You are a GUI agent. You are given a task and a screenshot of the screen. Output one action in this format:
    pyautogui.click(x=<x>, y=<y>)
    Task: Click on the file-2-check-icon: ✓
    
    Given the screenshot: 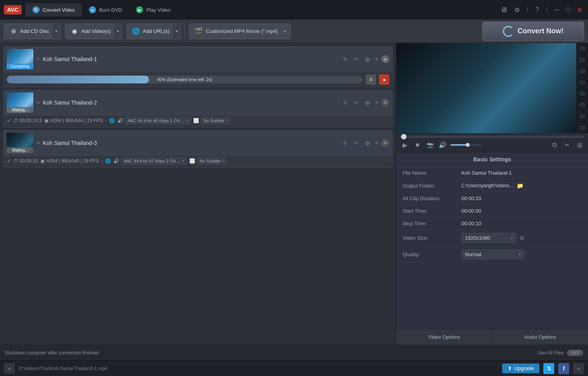 What is the action you would take?
    pyautogui.click(x=9, y=121)
    